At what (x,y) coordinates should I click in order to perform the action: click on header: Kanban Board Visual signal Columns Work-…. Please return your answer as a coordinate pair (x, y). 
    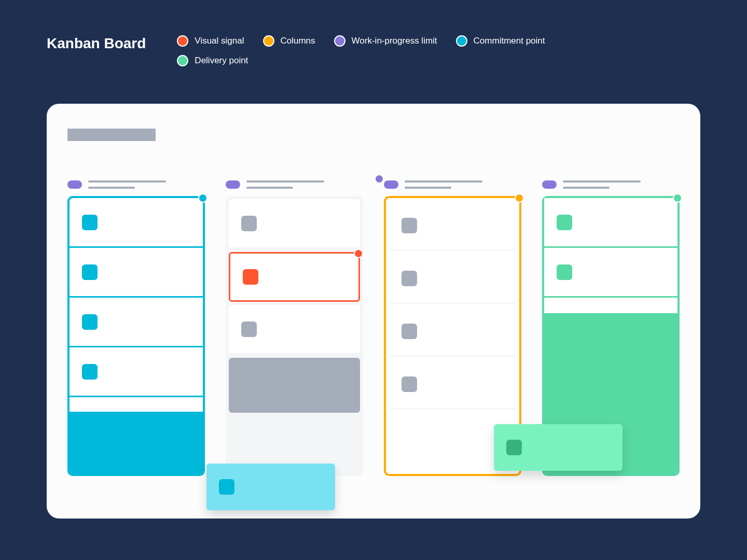
    Looking at the image, I should click on (374, 33).